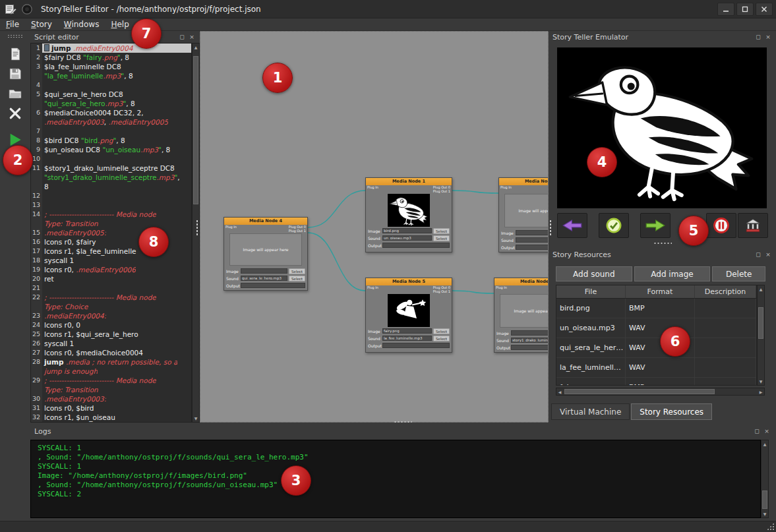  What do you see at coordinates (111, 307) in the screenshot?
I see `editor-row: Type: Choice` at bounding box center [111, 307].